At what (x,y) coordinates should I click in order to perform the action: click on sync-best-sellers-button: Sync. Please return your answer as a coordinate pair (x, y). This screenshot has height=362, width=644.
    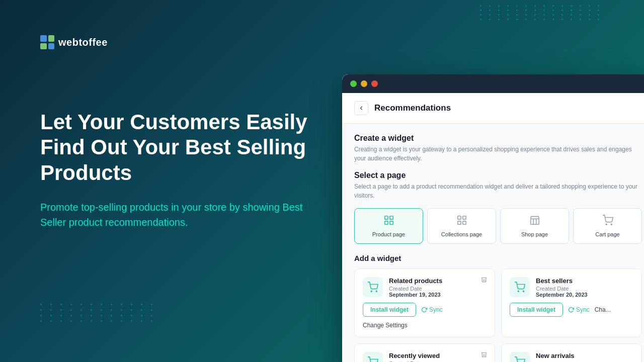
    Looking at the image, I should click on (579, 310).